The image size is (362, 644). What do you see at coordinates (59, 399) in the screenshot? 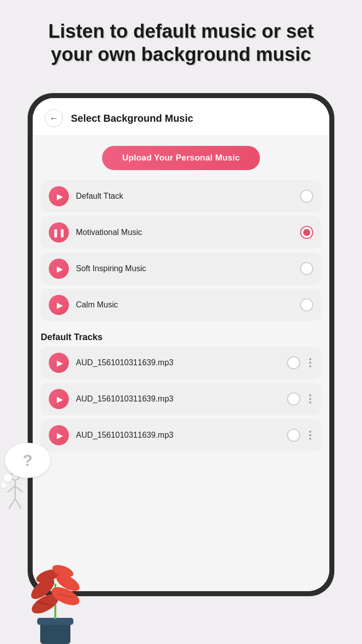
I see `play-button-dt2: ▶` at bounding box center [59, 399].